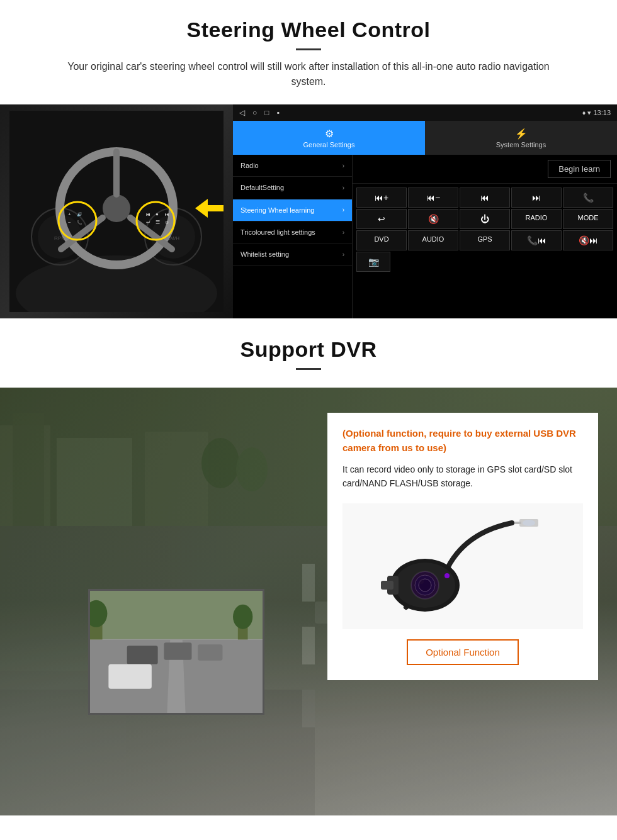 The height and width of the screenshot is (840, 617). I want to click on tab-system: ⚡ System Settings, so click(521, 138).